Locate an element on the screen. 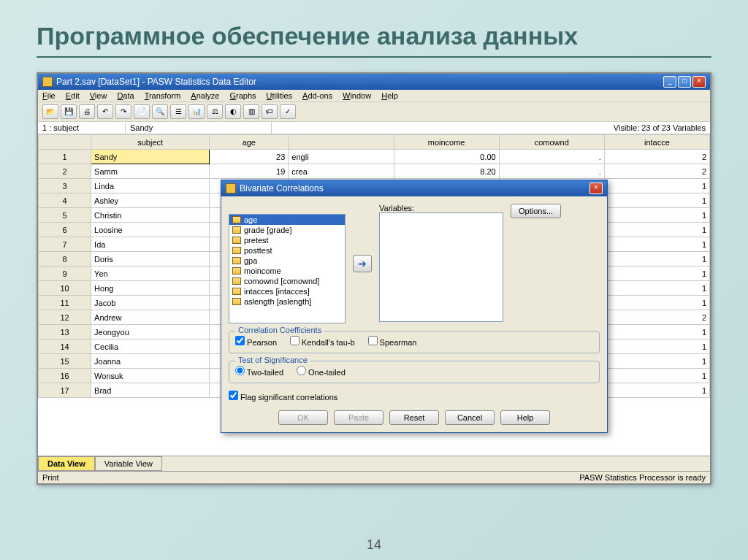 This screenshot has height=560, width=748. row-header: 10 is located at coordinates (65, 288).